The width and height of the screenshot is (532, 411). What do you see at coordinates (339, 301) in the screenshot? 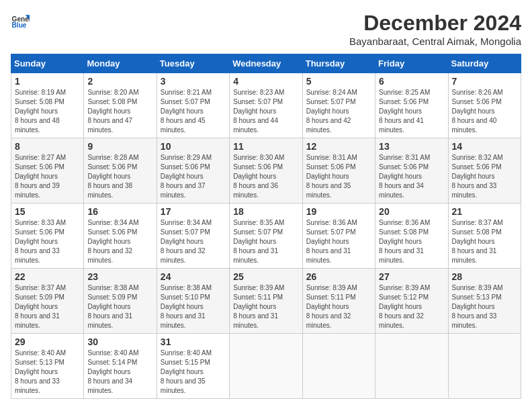
I see `calendar-cell: 26 Sunrise: 8:39 AM Sunset: 5:11 PM Dayl…` at bounding box center [339, 301].